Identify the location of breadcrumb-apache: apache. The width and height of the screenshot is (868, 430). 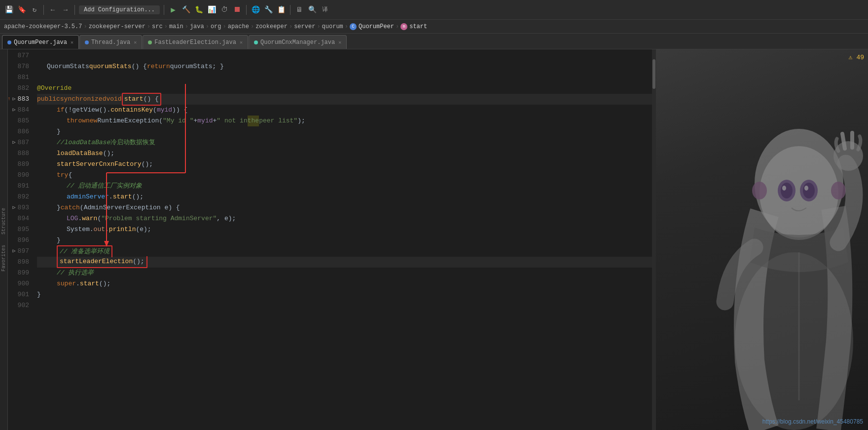
(239, 27).